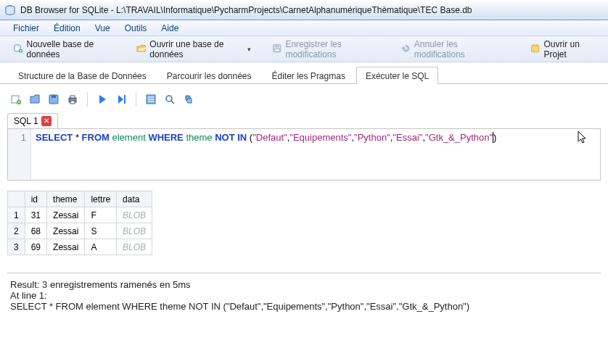 The width and height of the screenshot is (608, 364). What do you see at coordinates (17, 231) in the screenshot?
I see `row-number: 2` at bounding box center [17, 231].